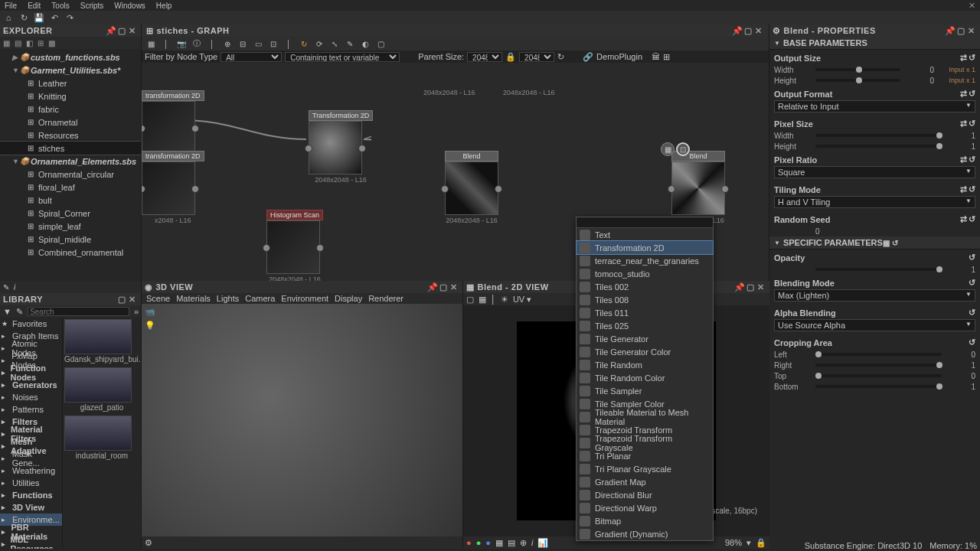 This screenshot has height=551, width=980. Describe the element at coordinates (348, 298) in the screenshot. I see `view3d-menu: Display` at that location.